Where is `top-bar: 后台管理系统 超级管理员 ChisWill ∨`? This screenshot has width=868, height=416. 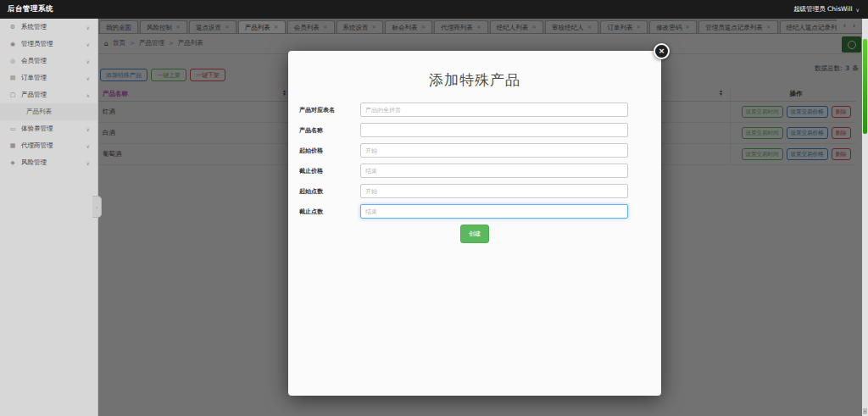 top-bar: 后台管理系统 超级管理员 ChisWill ∨ is located at coordinates (434, 9).